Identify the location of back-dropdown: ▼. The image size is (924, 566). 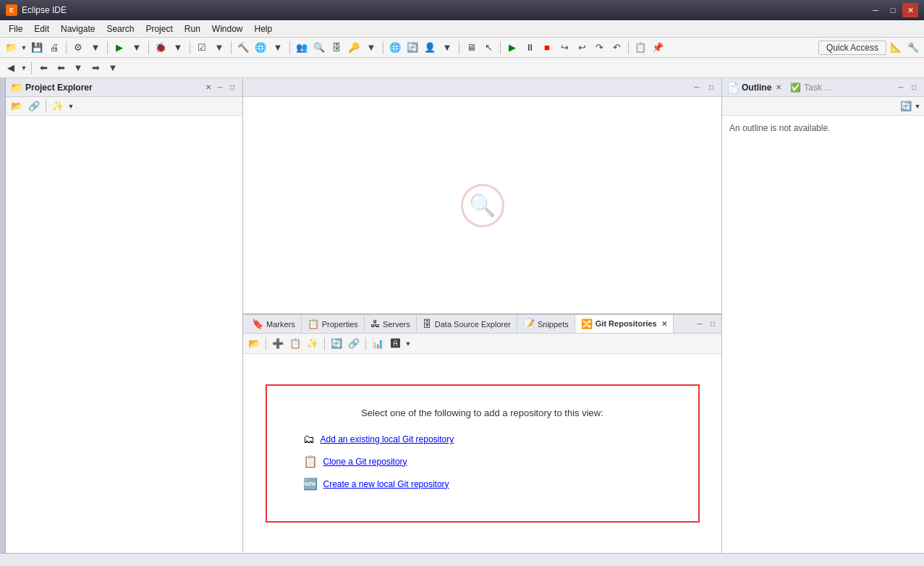
(78, 68).